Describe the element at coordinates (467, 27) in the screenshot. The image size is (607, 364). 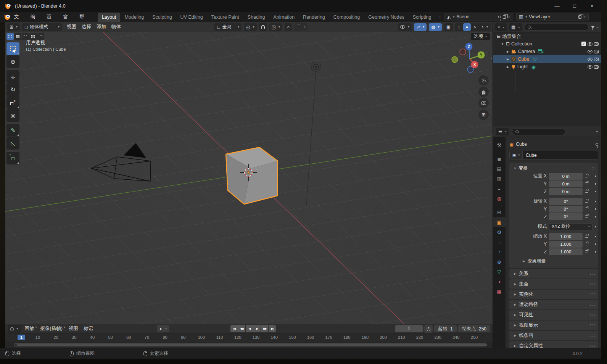
I see `shading-solid-button: ●` at that location.